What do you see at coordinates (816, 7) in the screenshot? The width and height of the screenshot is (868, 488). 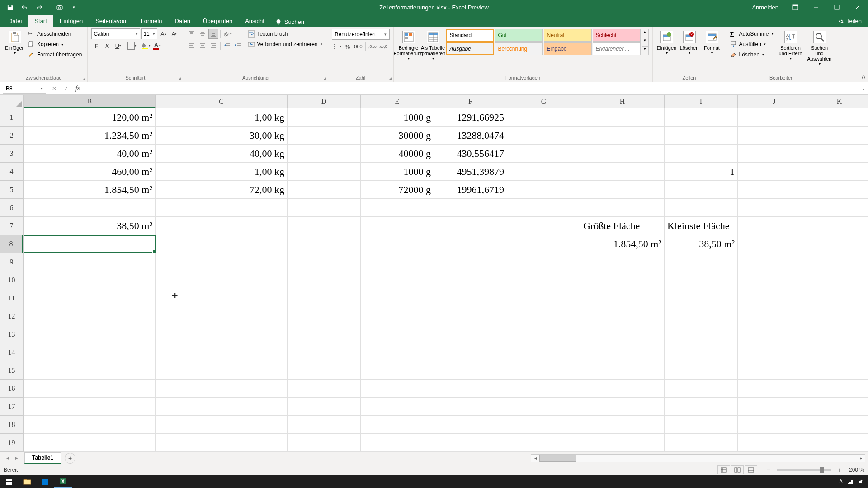 I see `minimize-icon` at bounding box center [816, 7].